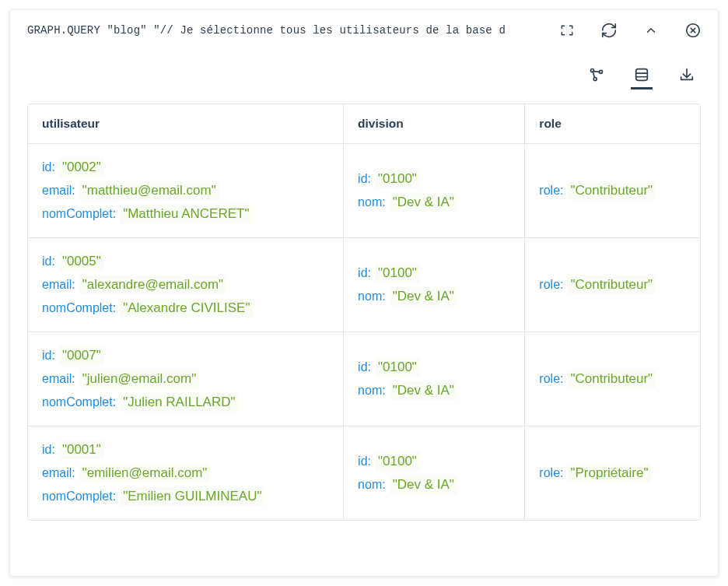  What do you see at coordinates (567, 30) in the screenshot?
I see `fullscreen-icon` at bounding box center [567, 30].